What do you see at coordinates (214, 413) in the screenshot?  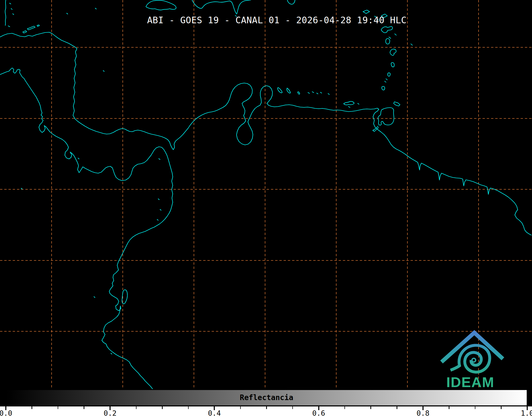 I see `colorbar-tick-label: 0.4` at bounding box center [214, 413].